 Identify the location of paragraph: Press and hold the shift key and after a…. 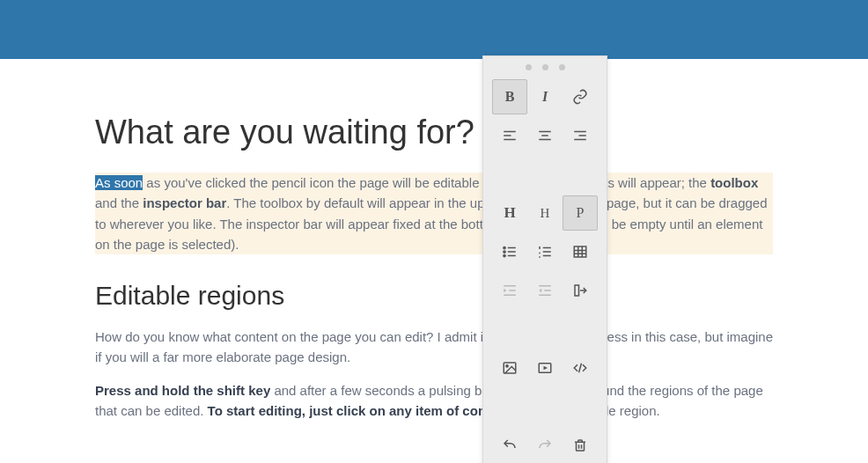
(434, 401).